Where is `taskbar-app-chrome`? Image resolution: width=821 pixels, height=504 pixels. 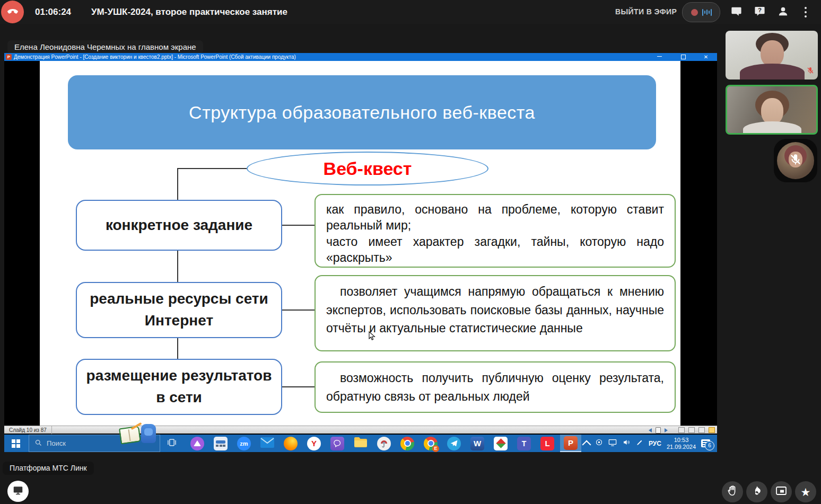 taskbar-app-chrome is located at coordinates (407, 443).